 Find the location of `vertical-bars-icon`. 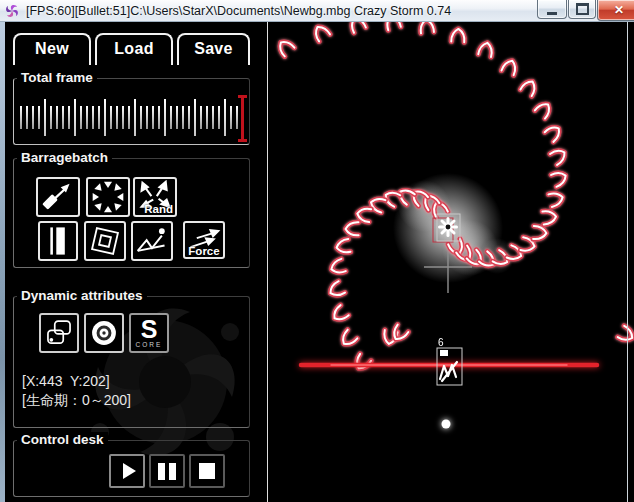

vertical-bars-icon is located at coordinates (58, 241).